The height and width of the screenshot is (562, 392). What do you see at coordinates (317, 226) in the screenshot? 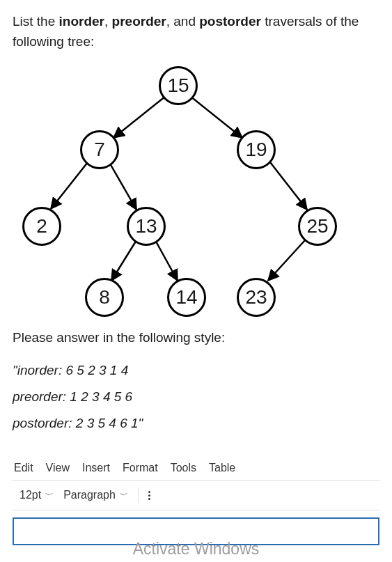
I see `tree-node-25: 25` at bounding box center [317, 226].